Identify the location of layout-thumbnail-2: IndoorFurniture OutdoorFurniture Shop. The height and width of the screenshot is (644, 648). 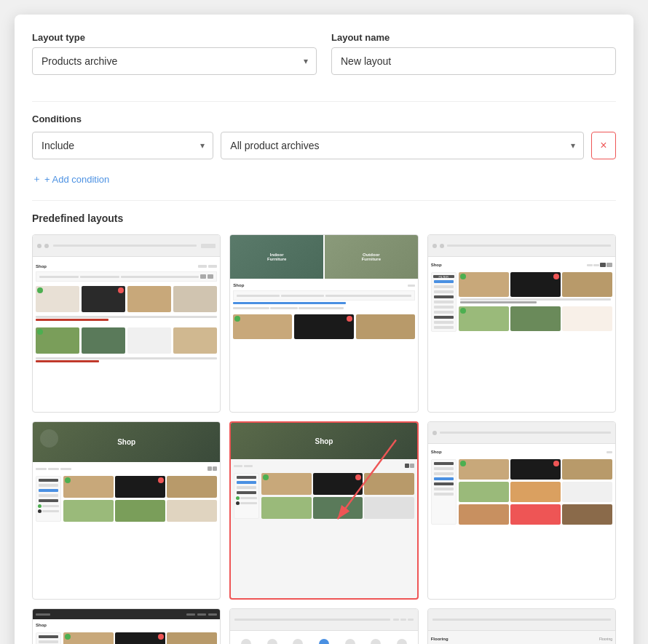
(323, 323).